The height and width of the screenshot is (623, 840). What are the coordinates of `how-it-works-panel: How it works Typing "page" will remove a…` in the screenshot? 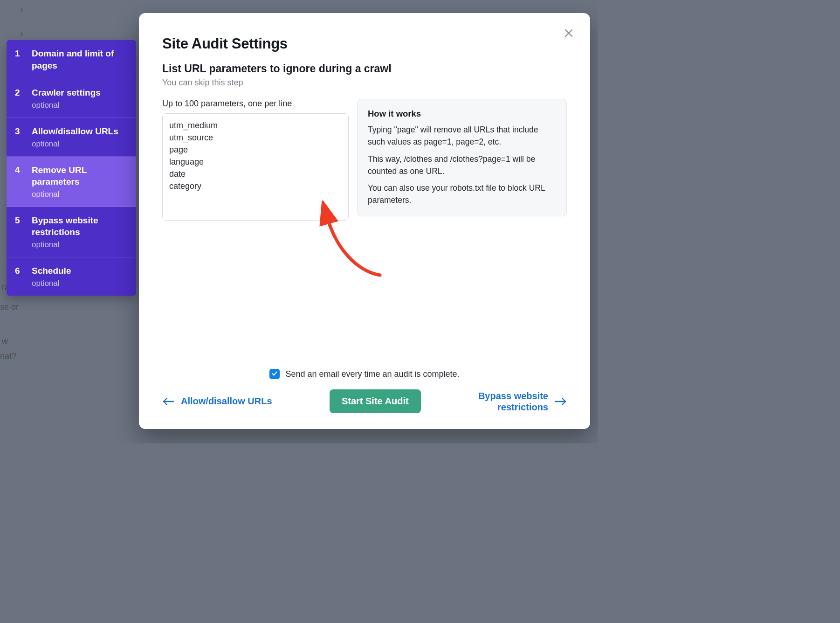 It's located at (462, 158).